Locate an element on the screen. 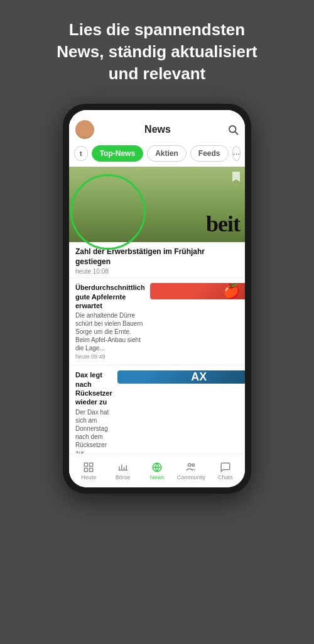  news-thumb-dax: AX is located at coordinates (181, 377).